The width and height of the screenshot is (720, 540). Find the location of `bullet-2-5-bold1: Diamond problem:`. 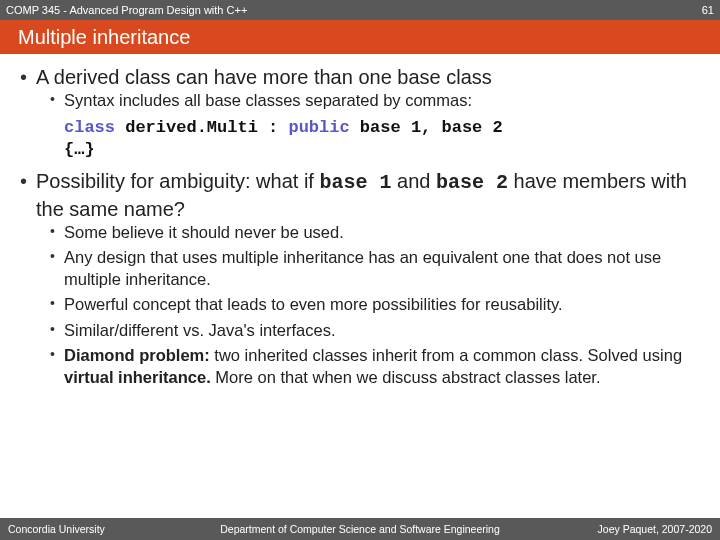

bullet-2-5-bold1: Diamond problem: is located at coordinates (137, 355).